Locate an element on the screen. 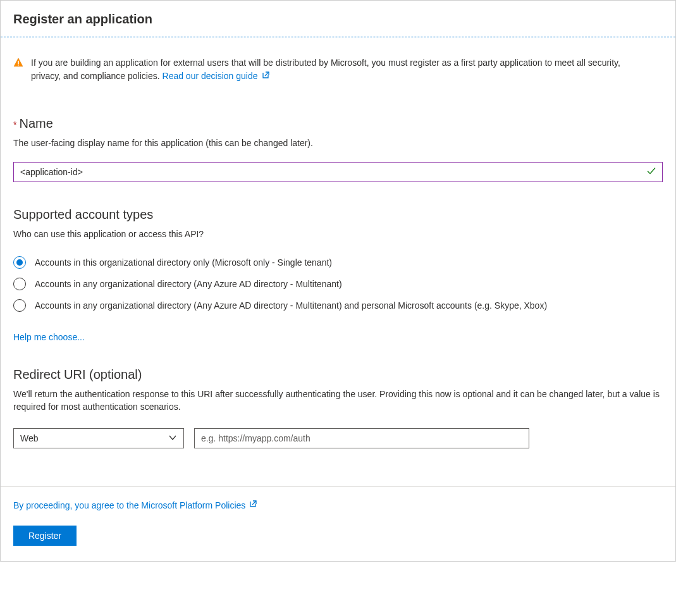  required-indicator: * is located at coordinates (15, 125).